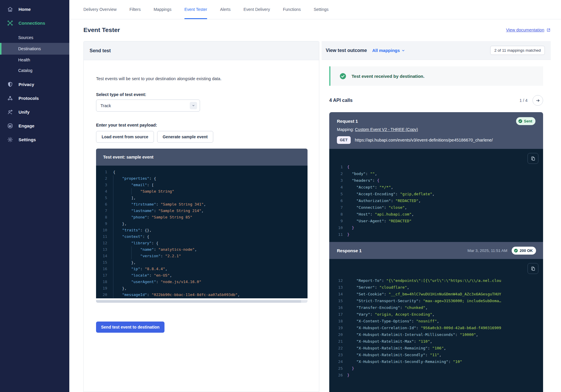 The image size is (561, 392). I want to click on send-test-header: Send test, so click(201, 51).